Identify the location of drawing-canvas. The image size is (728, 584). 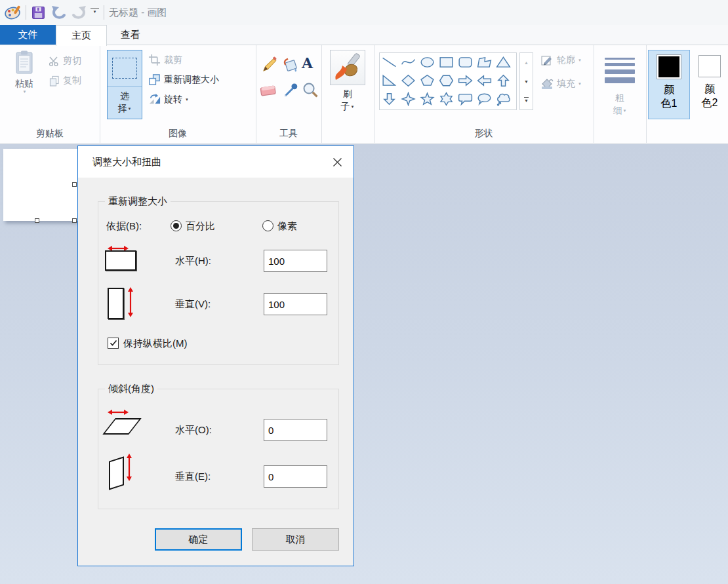
(41, 185).